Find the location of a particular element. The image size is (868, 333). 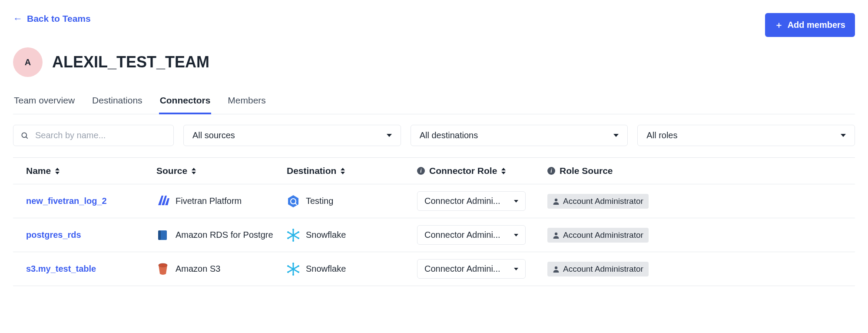

add-members-label: Add members is located at coordinates (817, 25).